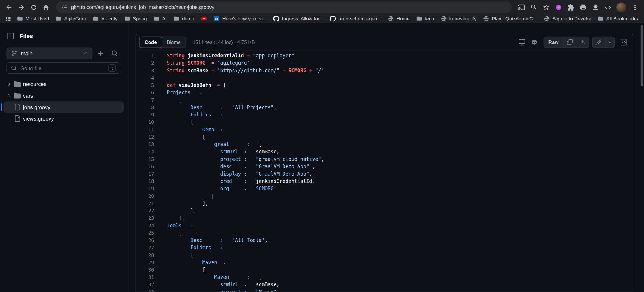 The image size is (644, 292). Describe the element at coordinates (49, 53) in the screenshot. I see `branch-selector: main` at that location.